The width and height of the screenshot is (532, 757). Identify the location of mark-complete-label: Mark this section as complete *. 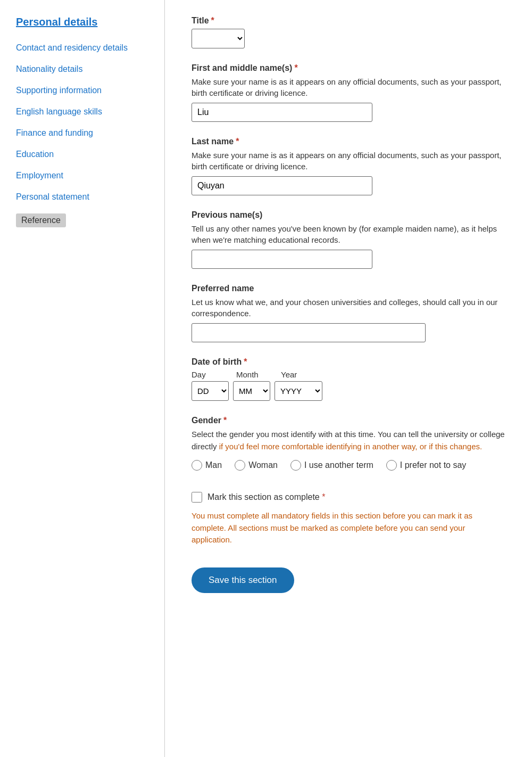
(266, 497).